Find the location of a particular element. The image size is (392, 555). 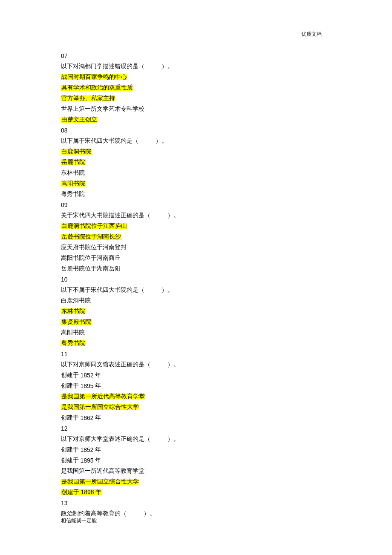

stem-pre: 关于宋代四大书院描述正确的是（ is located at coordinates (106, 216).